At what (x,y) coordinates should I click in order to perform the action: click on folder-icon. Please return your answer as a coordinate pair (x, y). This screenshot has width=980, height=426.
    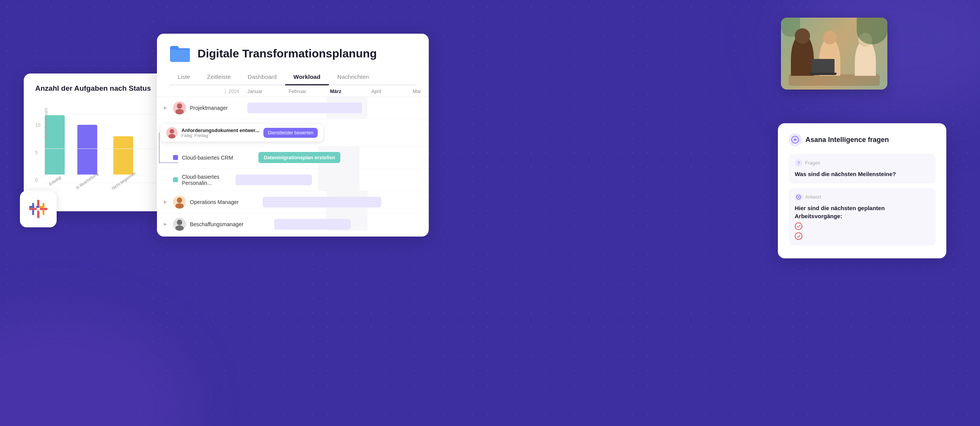
    Looking at the image, I should click on (180, 54).